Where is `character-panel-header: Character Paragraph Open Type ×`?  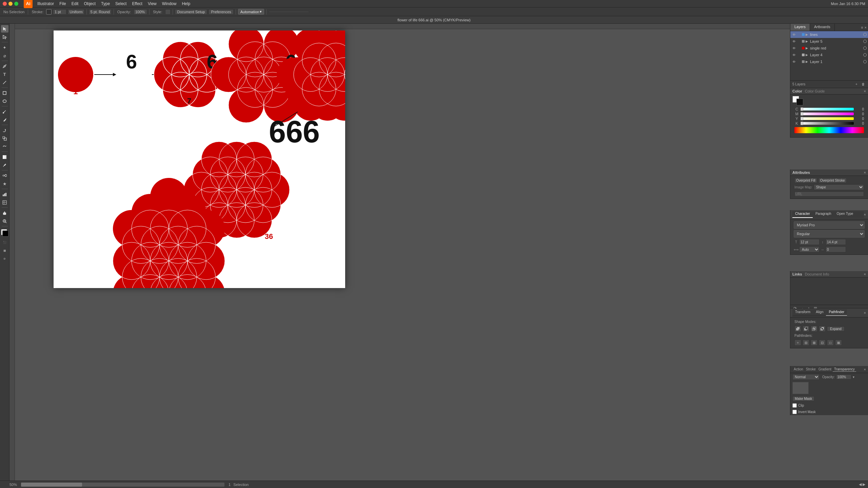
character-panel-header: Character Paragraph Open Type × is located at coordinates (829, 215).